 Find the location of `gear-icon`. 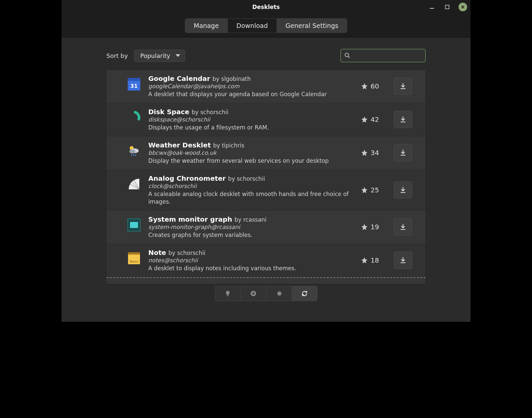

gear-icon is located at coordinates (279, 294).